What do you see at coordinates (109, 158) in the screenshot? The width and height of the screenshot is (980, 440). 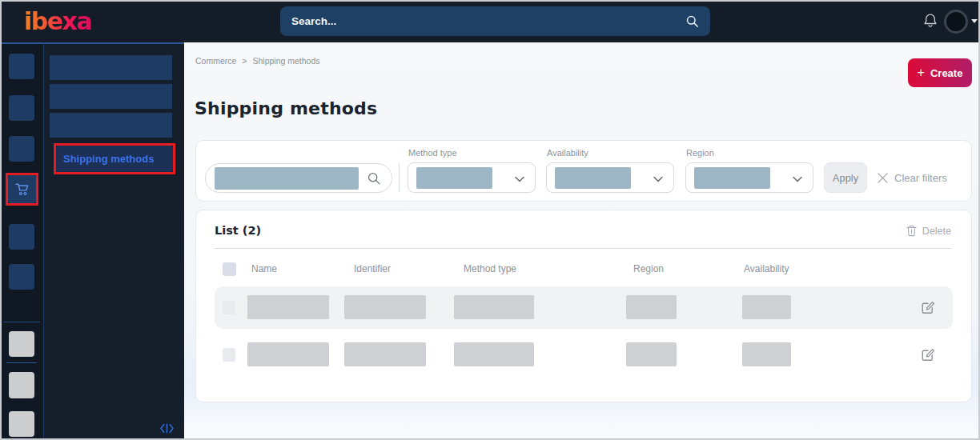 I see `sidebar-item-label: Shipping methods` at bounding box center [109, 158].